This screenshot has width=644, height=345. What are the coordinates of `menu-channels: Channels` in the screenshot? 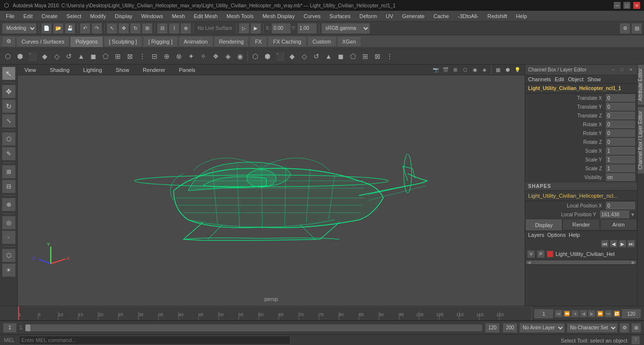 It's located at (539, 79).